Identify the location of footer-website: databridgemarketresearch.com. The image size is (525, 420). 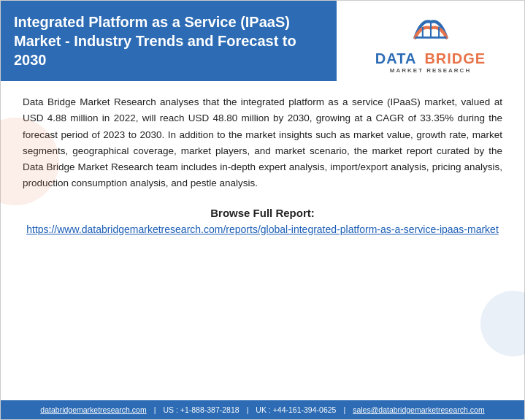
(93, 410).